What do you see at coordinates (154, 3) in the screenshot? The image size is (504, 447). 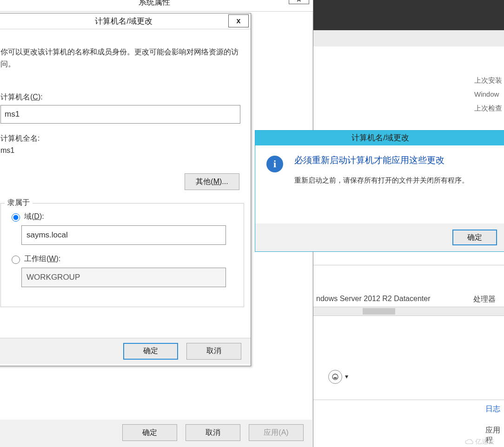 I see `system-properties-title-text: 系统属性` at bounding box center [154, 3].